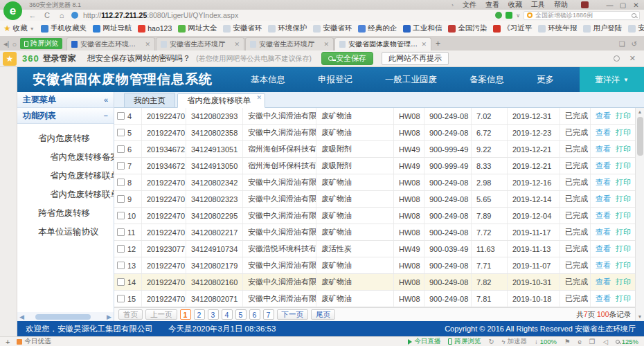  What do you see at coordinates (287, 28) in the screenshot?
I see `bookmark-item: 环境保护` at bounding box center [287, 28].